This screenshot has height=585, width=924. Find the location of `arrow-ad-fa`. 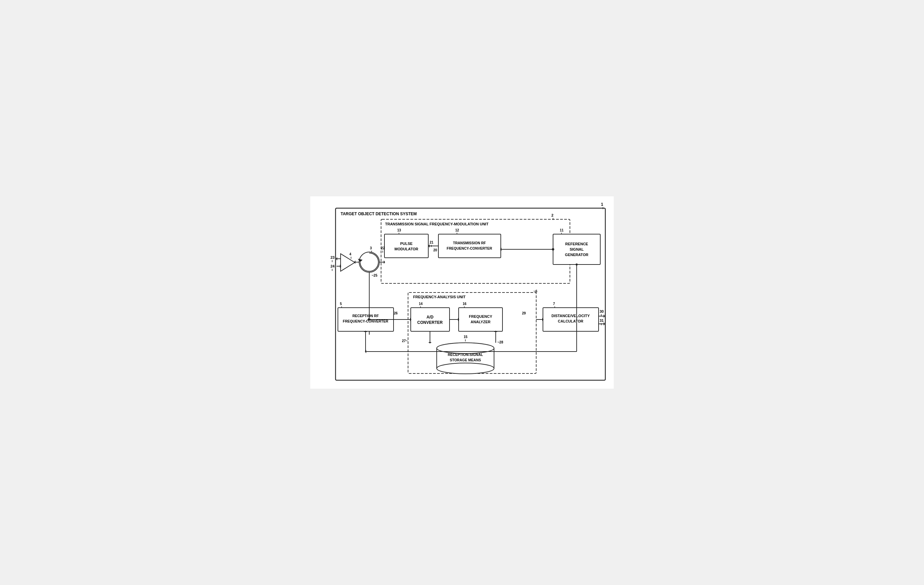

arrow-ad-fa is located at coordinates (459, 319).